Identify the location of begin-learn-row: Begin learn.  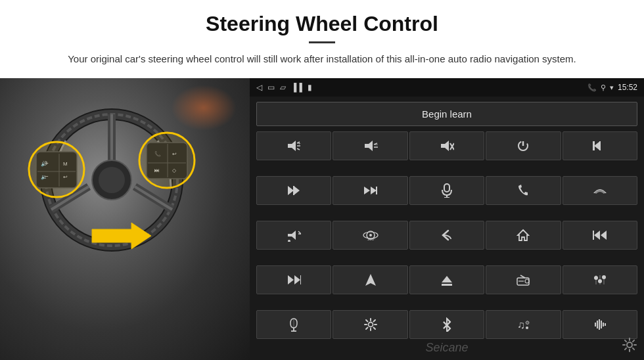
(447, 114).